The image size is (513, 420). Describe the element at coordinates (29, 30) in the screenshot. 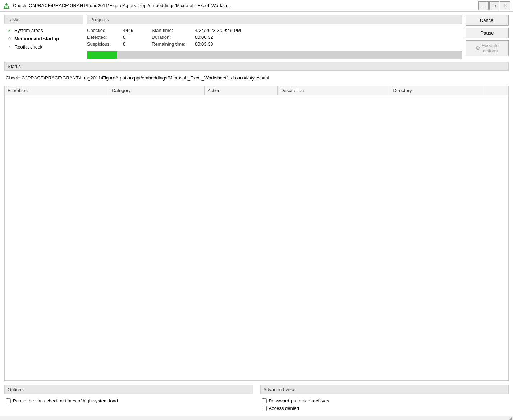

I see `task-label-system-areas: System areas` at that location.